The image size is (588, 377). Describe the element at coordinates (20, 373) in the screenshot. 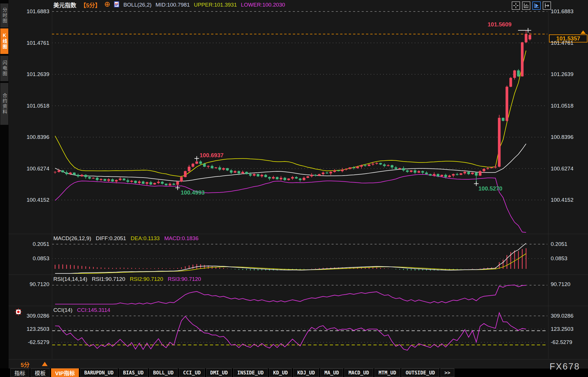

I see `tab-indicators: 指标` at that location.